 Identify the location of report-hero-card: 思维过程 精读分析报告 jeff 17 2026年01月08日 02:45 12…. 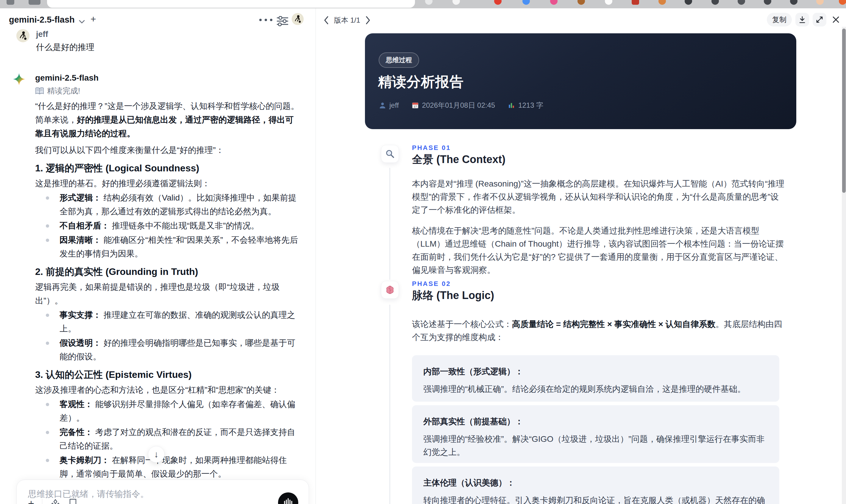
(581, 81).